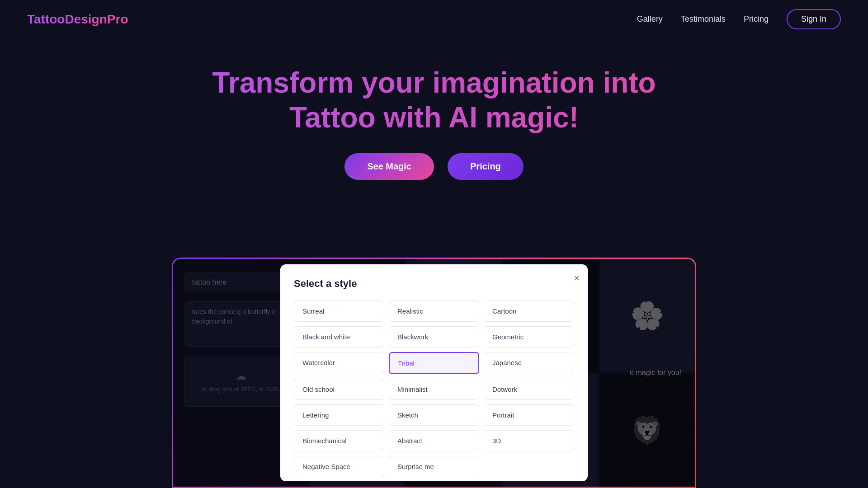 This screenshot has width=868, height=488. I want to click on style-realistic: Realistic, so click(434, 311).